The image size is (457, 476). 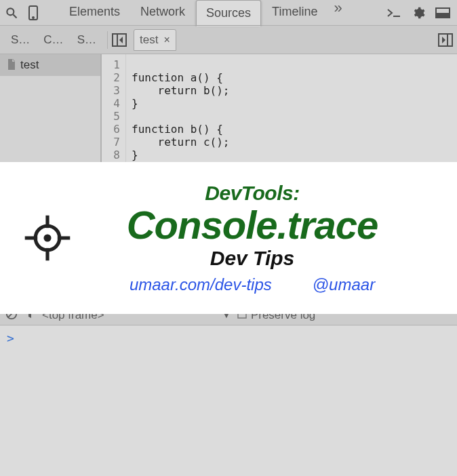 I want to click on devtools-toolbar: Elements Network Sources Timeline », so click(x=228, y=13).